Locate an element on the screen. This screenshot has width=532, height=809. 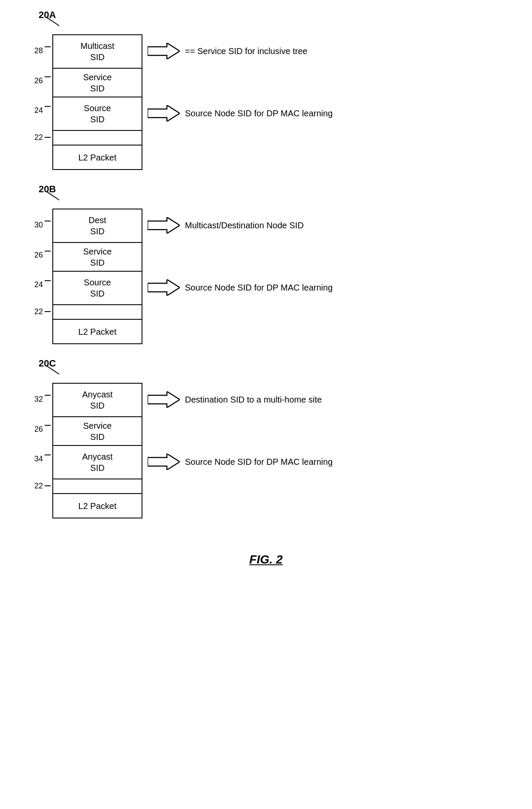
cell-anycast-sid-top-c: Anycast SID is located at coordinates (97, 400).